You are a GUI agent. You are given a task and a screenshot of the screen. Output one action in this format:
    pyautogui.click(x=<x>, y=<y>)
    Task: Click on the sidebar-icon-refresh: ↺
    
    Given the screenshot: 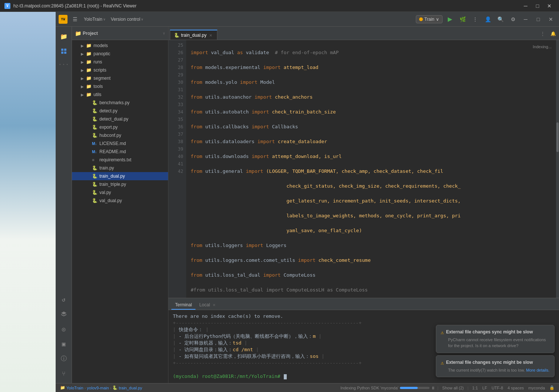 What is the action you would take?
    pyautogui.click(x=64, y=299)
    